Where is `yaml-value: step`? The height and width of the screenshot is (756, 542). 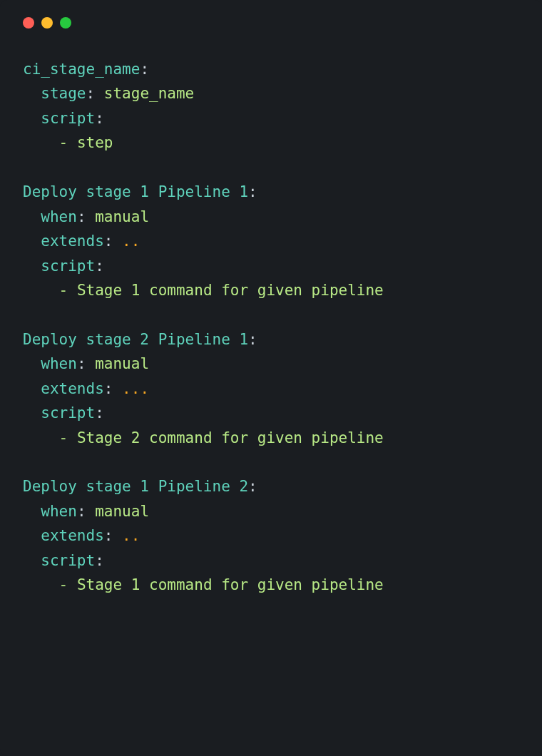 yaml-value: step is located at coordinates (96, 143).